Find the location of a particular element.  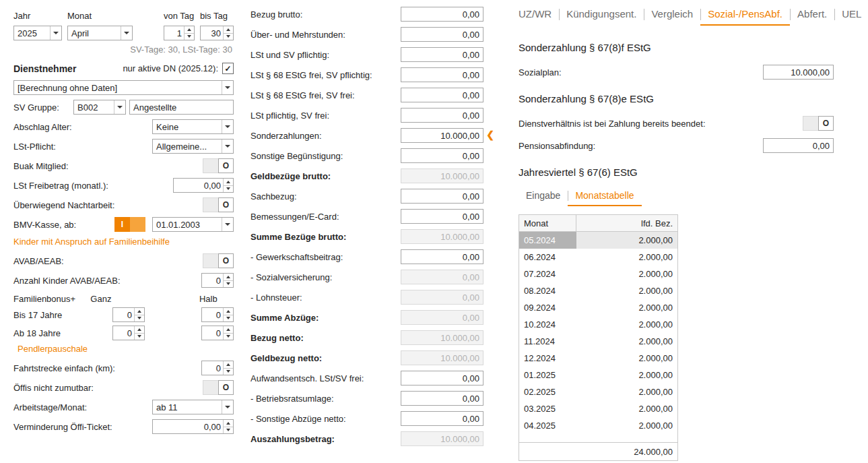

sonderzahlungen-input: 10.000,00 is located at coordinates (442, 135).